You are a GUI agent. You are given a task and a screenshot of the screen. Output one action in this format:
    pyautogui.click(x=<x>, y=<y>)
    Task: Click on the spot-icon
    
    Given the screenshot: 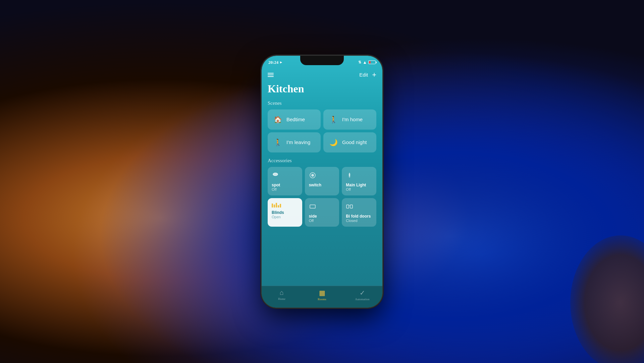 What is the action you would take?
    pyautogui.click(x=275, y=176)
    